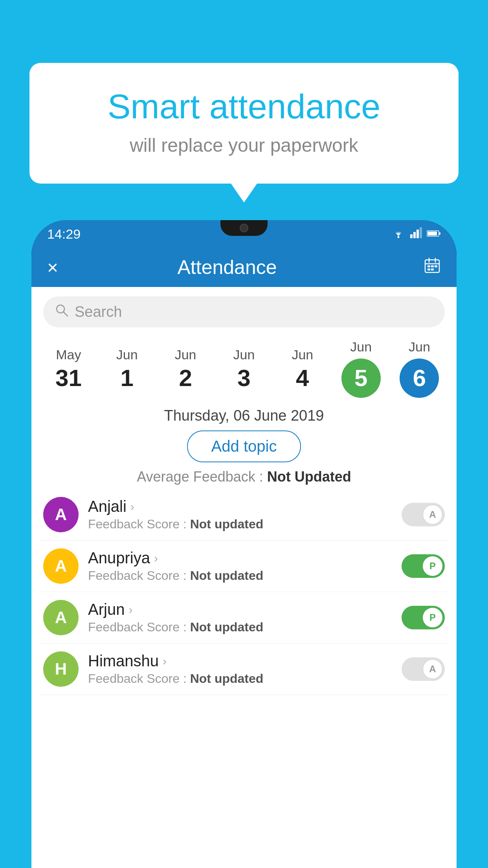  What do you see at coordinates (98, 312) in the screenshot?
I see `search-placeholder: Search` at bounding box center [98, 312].